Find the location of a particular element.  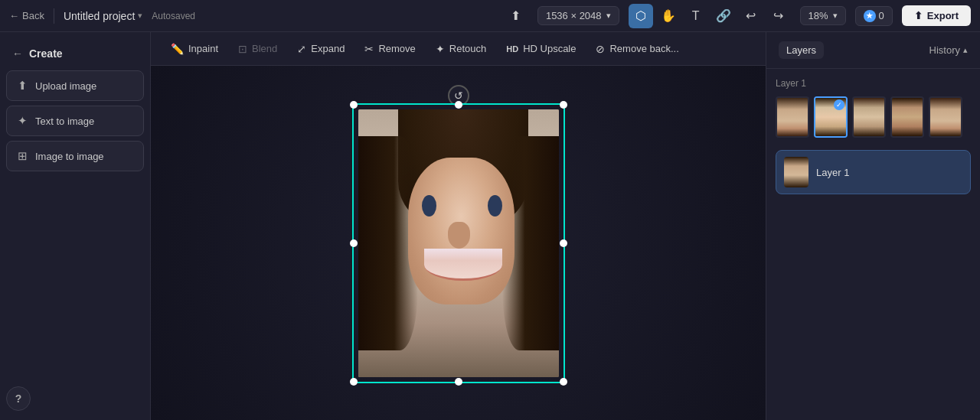

upload-icon: ⬆ is located at coordinates (23, 86).